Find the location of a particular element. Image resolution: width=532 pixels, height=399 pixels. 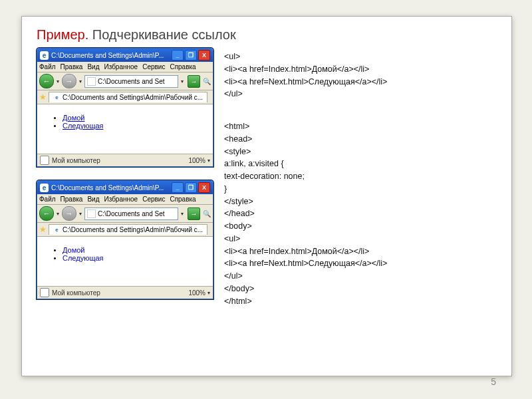

title-red: Пример. is located at coordinates (63, 35).